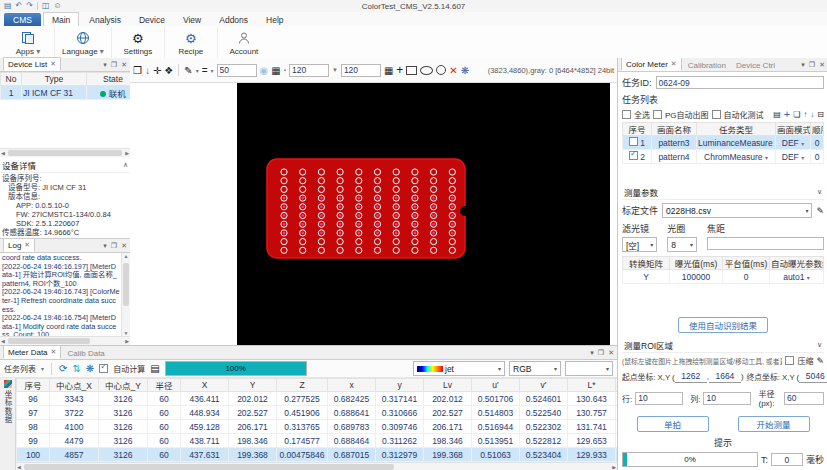 Image resolution: width=827 pixels, height=470 pixels. Describe the element at coordinates (756, 65) in the screenshot. I see `tab-device-ctrl: Device Ctrl` at that location.